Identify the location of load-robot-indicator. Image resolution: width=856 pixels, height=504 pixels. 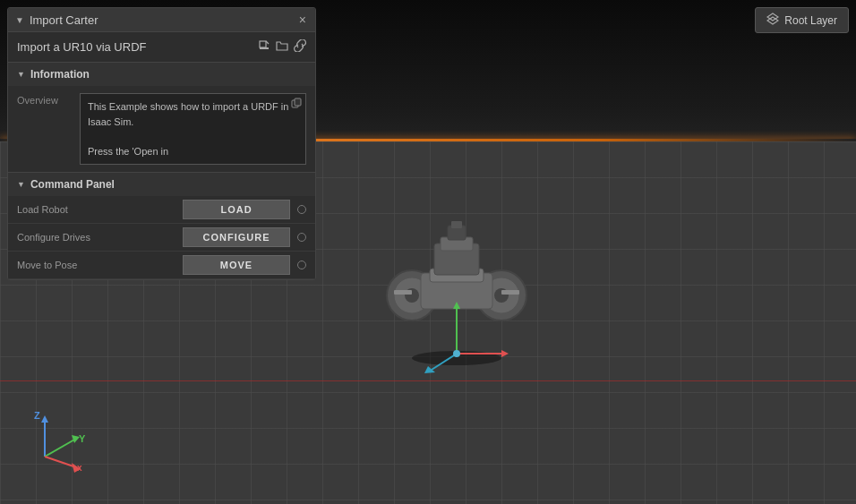
(302, 209).